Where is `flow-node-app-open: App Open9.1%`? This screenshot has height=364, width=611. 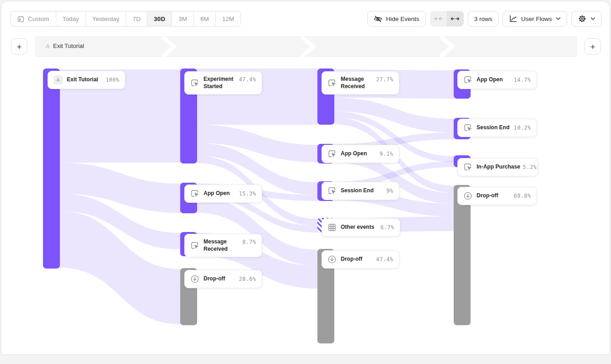
flow-node-app-open: App Open9.1% is located at coordinates (360, 154).